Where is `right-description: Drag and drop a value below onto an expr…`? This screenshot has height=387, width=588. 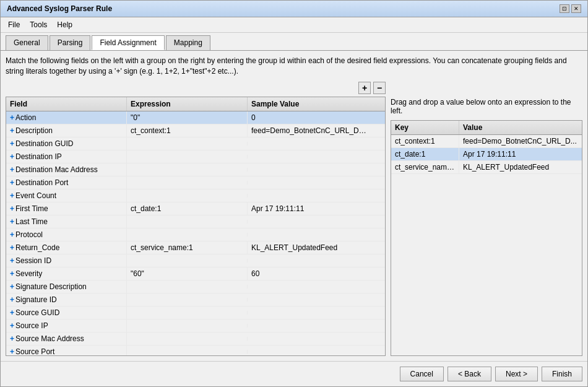 right-description: Drag and drop a value below onto an expr… is located at coordinates (486, 107).